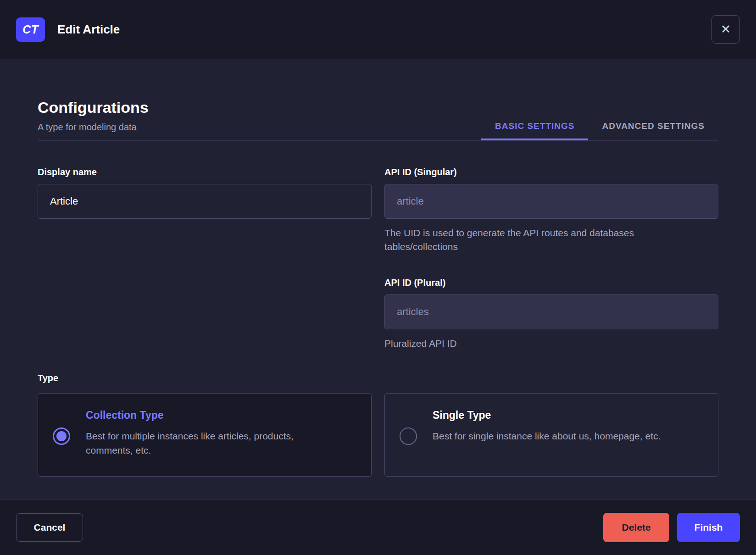  Describe the element at coordinates (543, 344) in the screenshot. I see `api-id-plural-hint: Pluralized API ID` at that location.